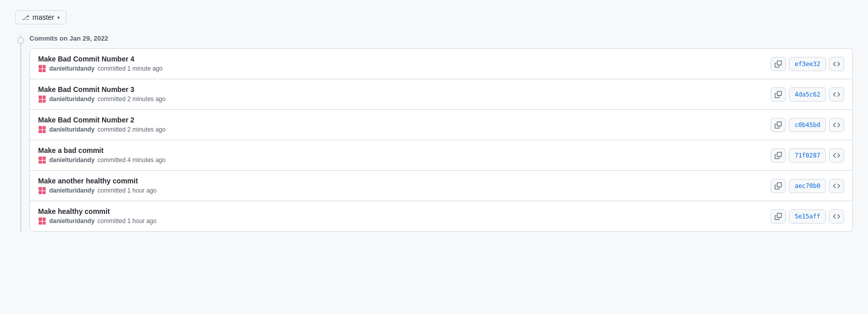  I want to click on timeline-line, so click(21, 133).